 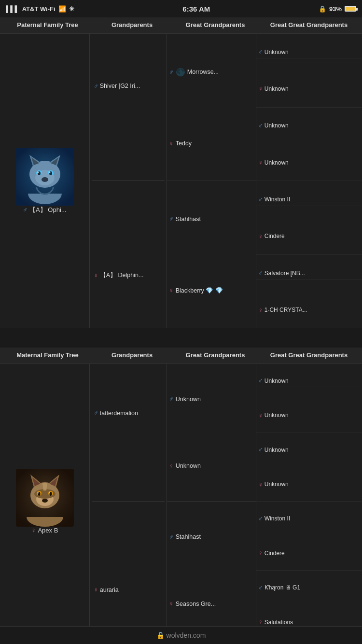 I want to click on status-bar: ▌▌▌ AT&T Wi-Fi 📶 ✳ 6:36 AM 🔒 93%, so click(x=181, y=9).